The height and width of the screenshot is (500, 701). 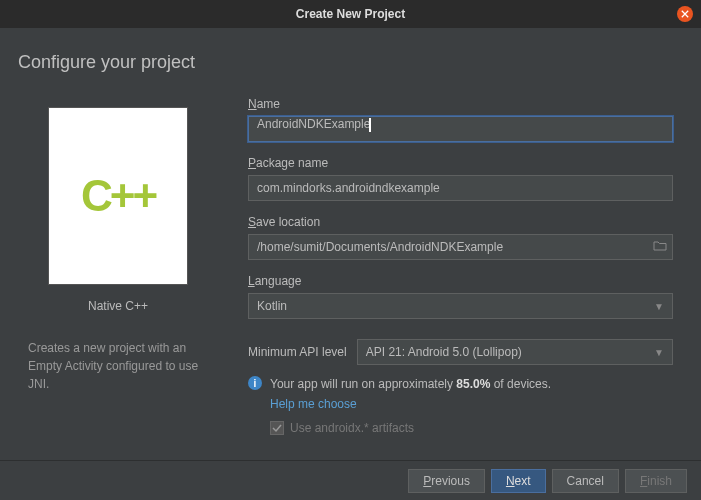 What do you see at coordinates (352, 428) in the screenshot?
I see `androidx-checkbox-label: Use androidx.* artifacts` at bounding box center [352, 428].